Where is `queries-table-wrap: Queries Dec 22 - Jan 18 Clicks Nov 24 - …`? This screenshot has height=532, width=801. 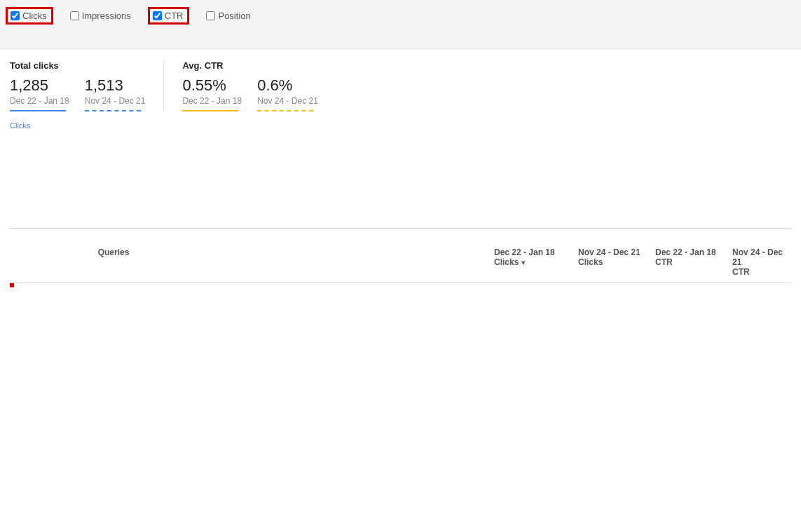
queries-table-wrap: Queries Dec 22 - Jan 18 Clicks Nov 24 - … is located at coordinates (401, 262).